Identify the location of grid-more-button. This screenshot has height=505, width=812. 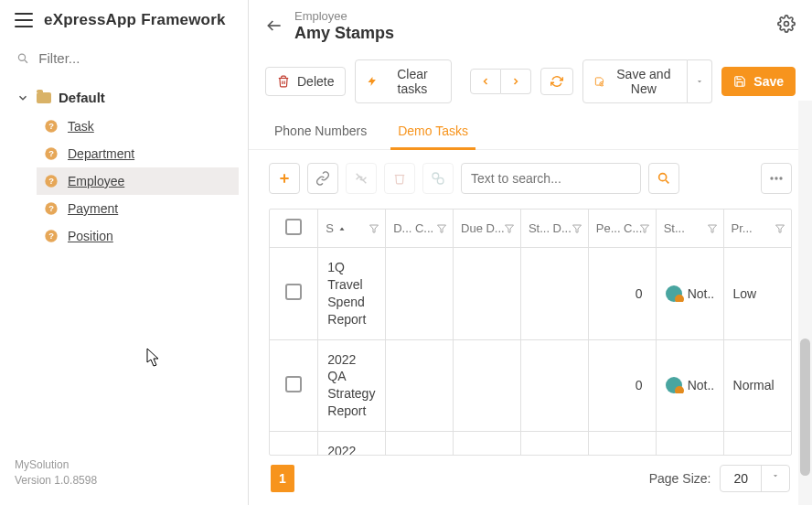
(776, 178).